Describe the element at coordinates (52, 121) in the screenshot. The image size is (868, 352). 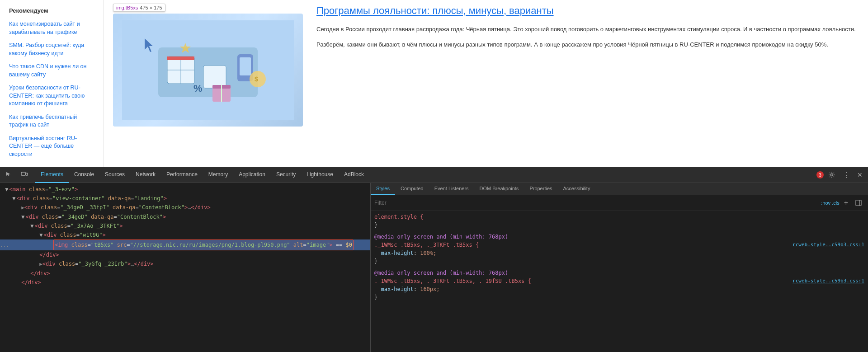
I see `sidebar-link-5: Как привлечь бесплатный трафик на сайт` at that location.